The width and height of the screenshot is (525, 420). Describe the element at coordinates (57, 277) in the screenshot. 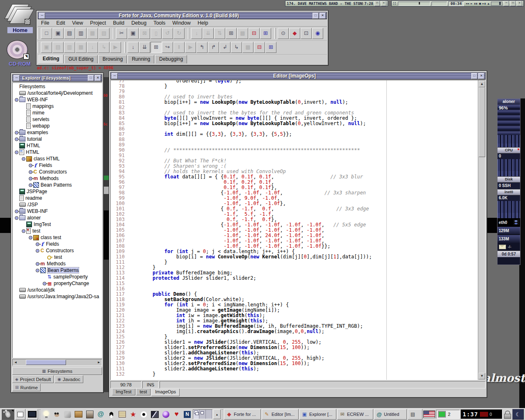

I see `tree-row: ⇅sampleProperty` at that location.